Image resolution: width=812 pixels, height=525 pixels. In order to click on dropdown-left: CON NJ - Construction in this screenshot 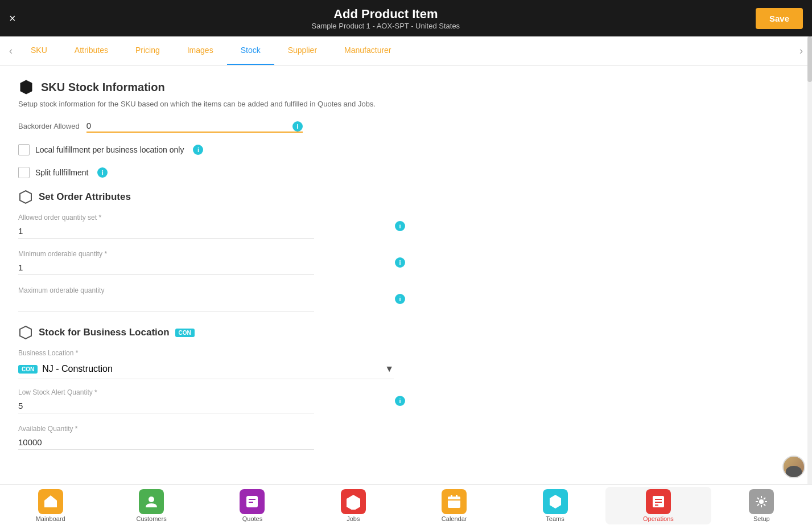, I will do `click(65, 369)`.